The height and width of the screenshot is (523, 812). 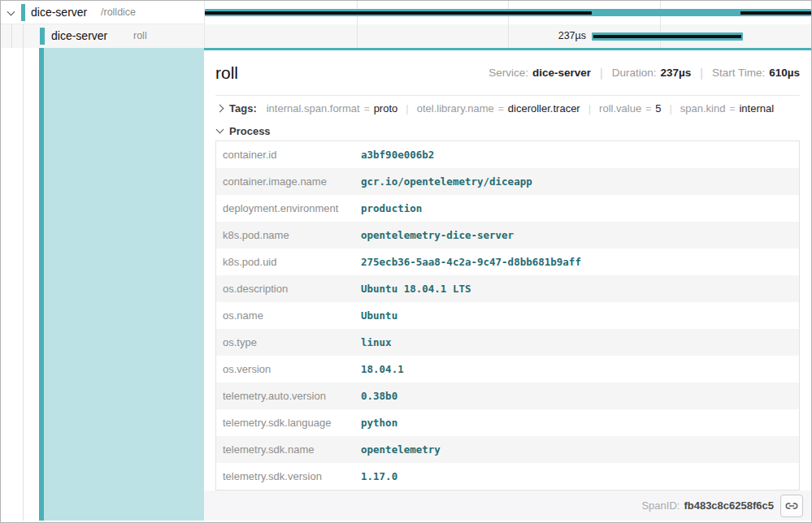 What do you see at coordinates (376, 315) in the screenshot?
I see `process-value: Ubuntu` at bounding box center [376, 315].